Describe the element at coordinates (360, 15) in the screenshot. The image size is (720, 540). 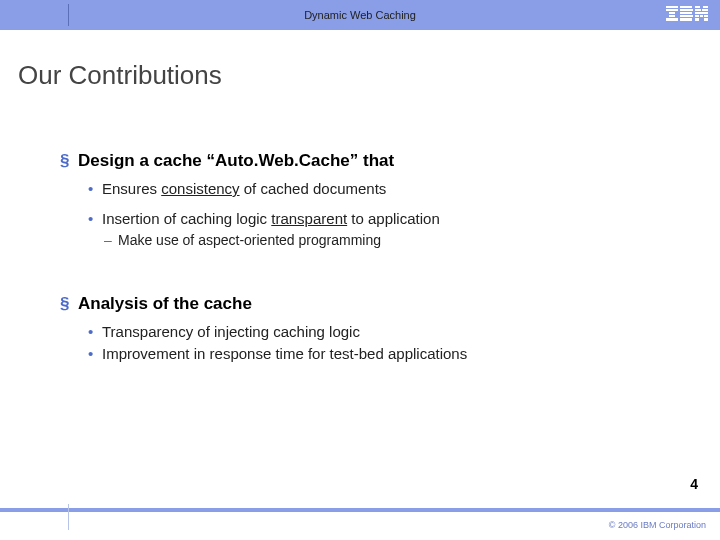
I see `header-bar: Dynamic Web Caching` at that location.